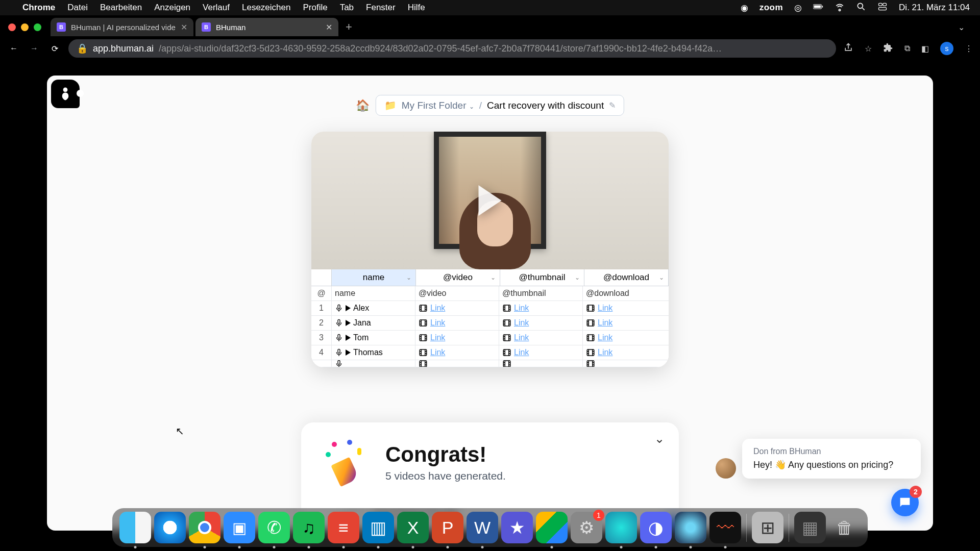  I want to click on control-center-icon, so click(883, 8).